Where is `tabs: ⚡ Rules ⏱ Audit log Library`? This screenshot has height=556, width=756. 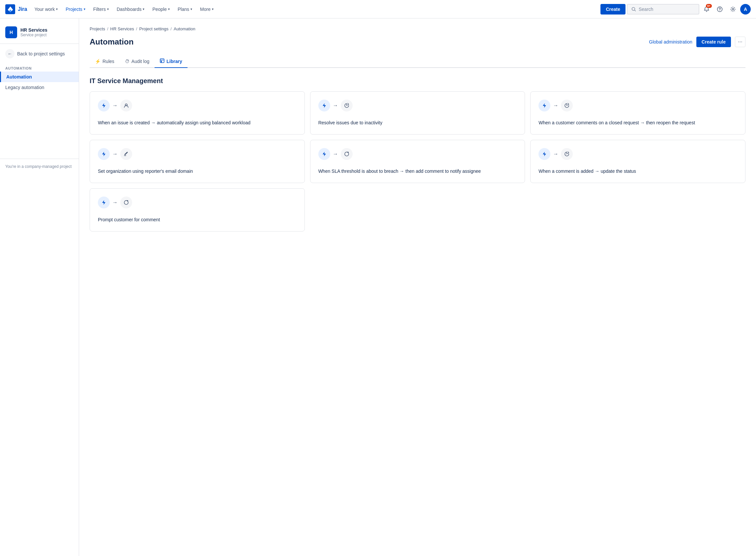 tabs: ⚡ Rules ⏱ Audit log Library is located at coordinates (418, 62).